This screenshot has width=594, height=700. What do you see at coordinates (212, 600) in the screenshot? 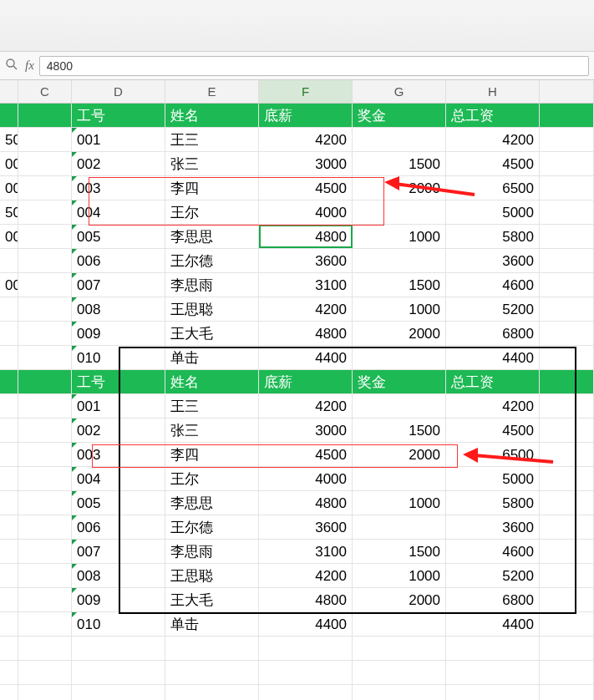
I see `cell-name: 王大毛` at bounding box center [212, 600].